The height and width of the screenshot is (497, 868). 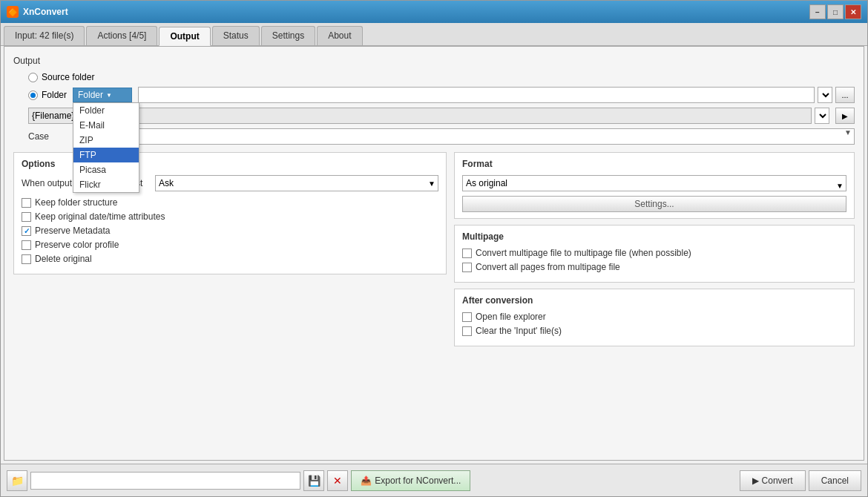 What do you see at coordinates (230, 259) in the screenshot?
I see `delete-original-row: Delete original` at bounding box center [230, 259].